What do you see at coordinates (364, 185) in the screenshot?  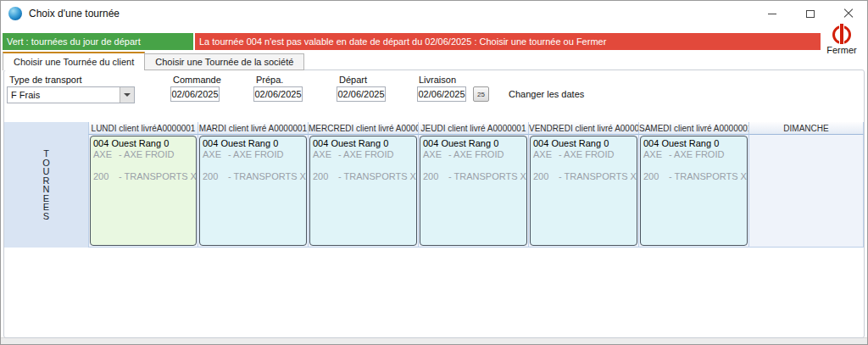 I see `day-column-mercredi: MERCREDI client livré A0000001 004 Ouest…` at bounding box center [364, 185].